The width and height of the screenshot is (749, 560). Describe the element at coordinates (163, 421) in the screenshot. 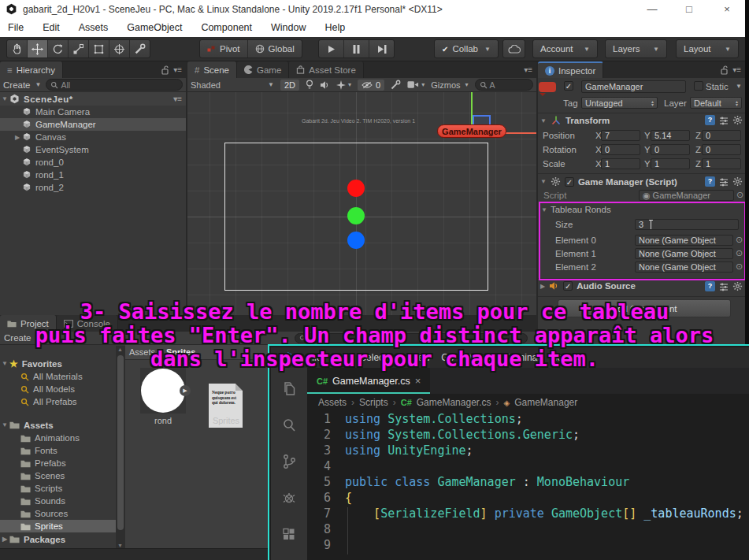

I see `asset-label: rond` at that location.